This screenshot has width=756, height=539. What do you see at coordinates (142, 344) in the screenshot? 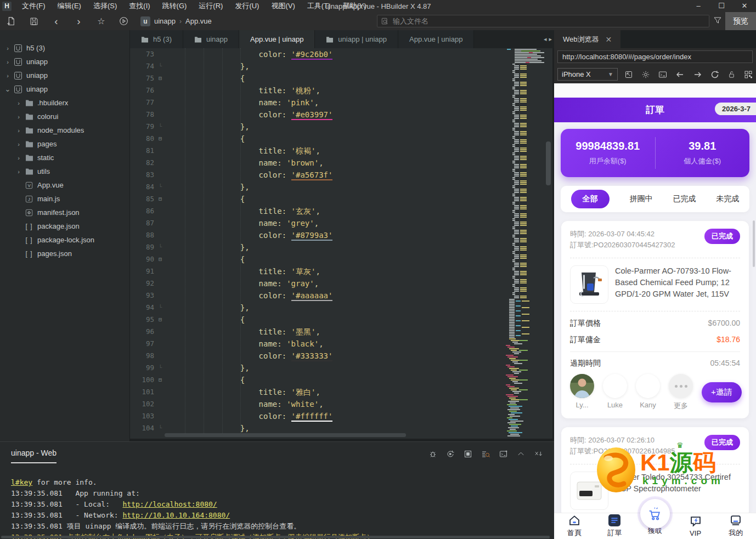
I see `line-number: 97` at bounding box center [142, 344].